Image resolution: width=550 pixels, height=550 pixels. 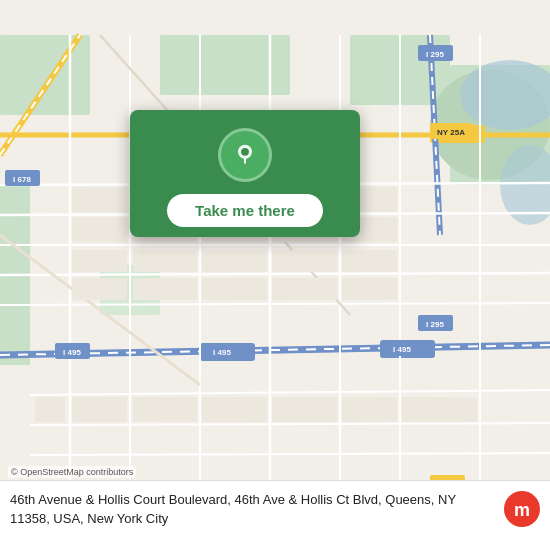 What do you see at coordinates (451, 132) in the screenshot?
I see `svg-text: NY 25A` at bounding box center [451, 132].